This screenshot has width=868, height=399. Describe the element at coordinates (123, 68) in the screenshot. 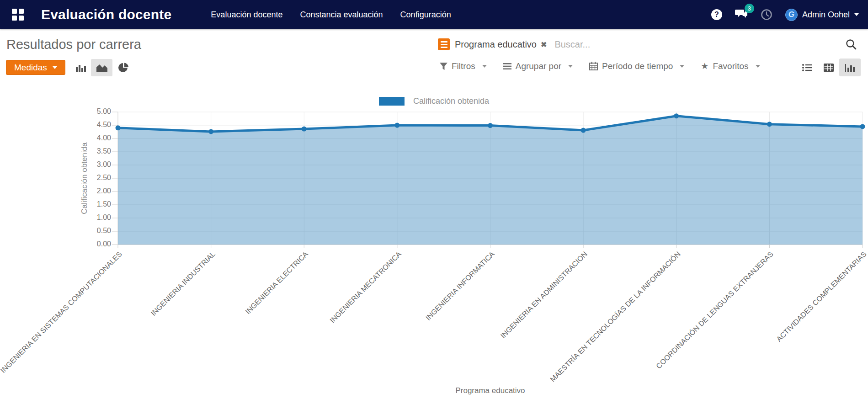

I see `pie-chart-mode-button` at that location.